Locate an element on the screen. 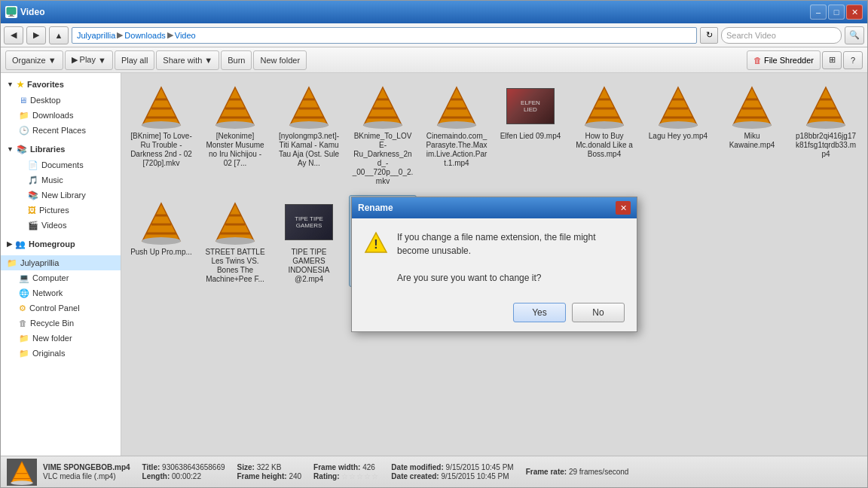  sidebar: ▼ ★ Favorites 🖥 Desktop 📁 Downloads 🕒 Re… is located at coordinates (61, 264).